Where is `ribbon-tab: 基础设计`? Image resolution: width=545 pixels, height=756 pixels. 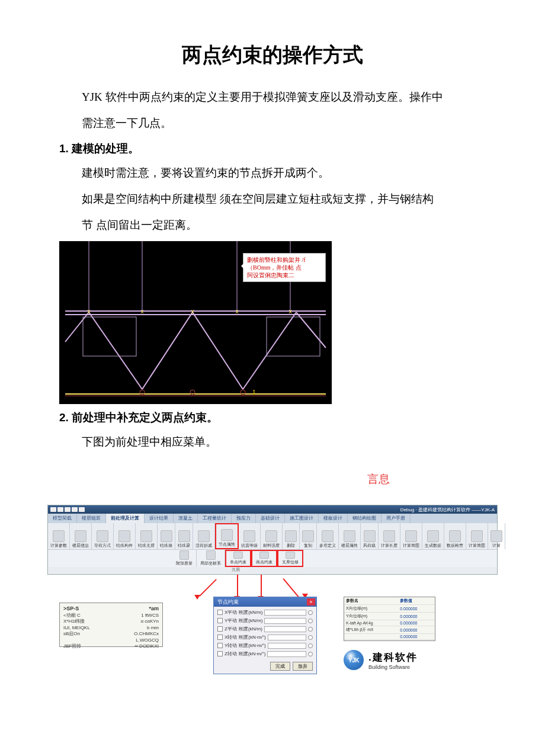
ribbon-tab: 基础设计 is located at coordinates (270, 518).